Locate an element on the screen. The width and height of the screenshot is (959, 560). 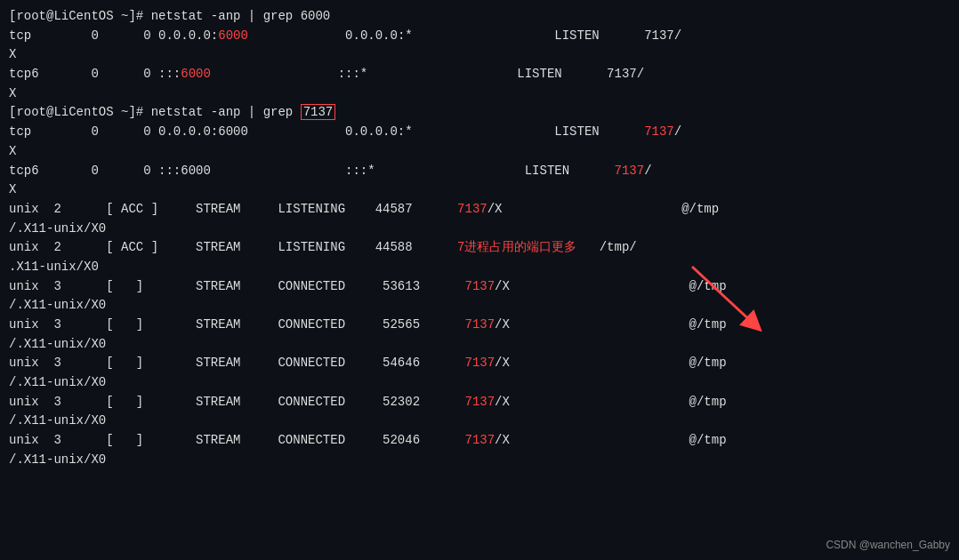
line-17: unix 3 [ ] STREAM CONNECTED 52565 7137/X… is located at coordinates (480, 325).